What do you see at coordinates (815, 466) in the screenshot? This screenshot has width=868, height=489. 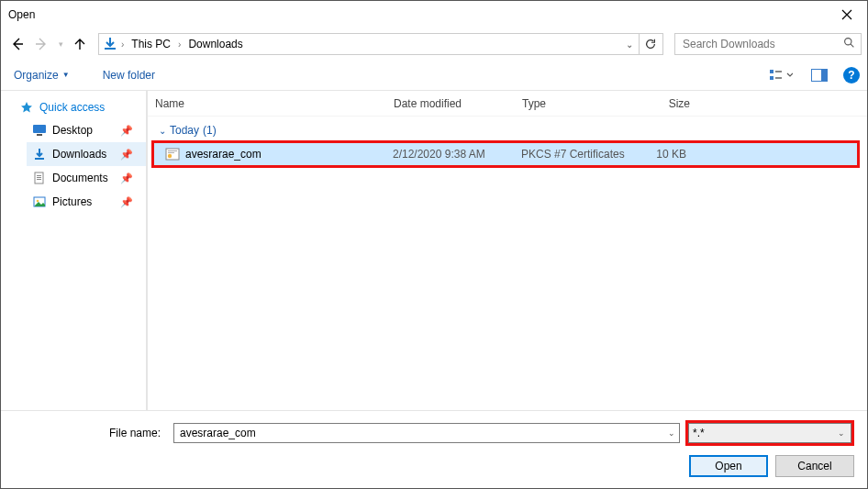 I see `cancel-button: Cancel` at bounding box center [815, 466].